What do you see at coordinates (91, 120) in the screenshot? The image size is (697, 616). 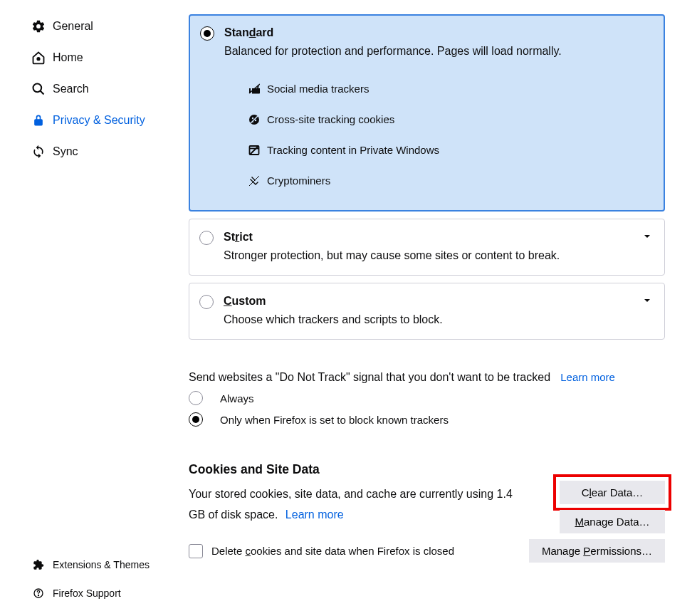 I see `sidebar-item-privacy-security: Privacy & Security` at bounding box center [91, 120].